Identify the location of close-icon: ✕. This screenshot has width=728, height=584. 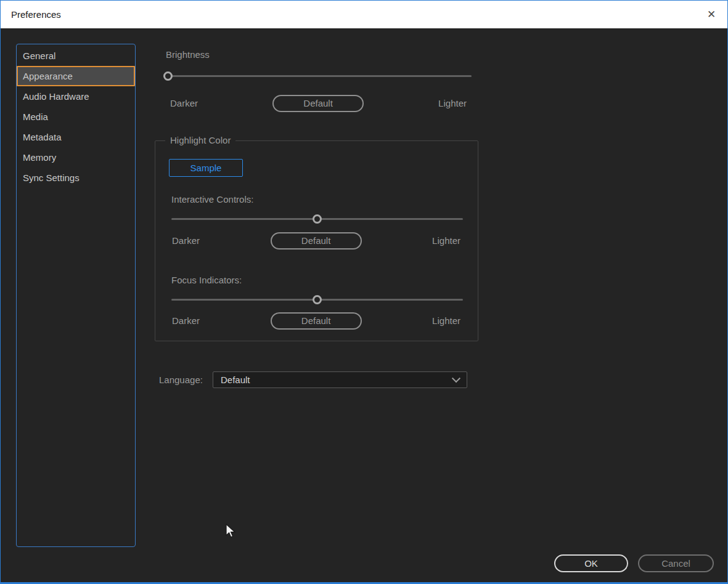
(711, 15).